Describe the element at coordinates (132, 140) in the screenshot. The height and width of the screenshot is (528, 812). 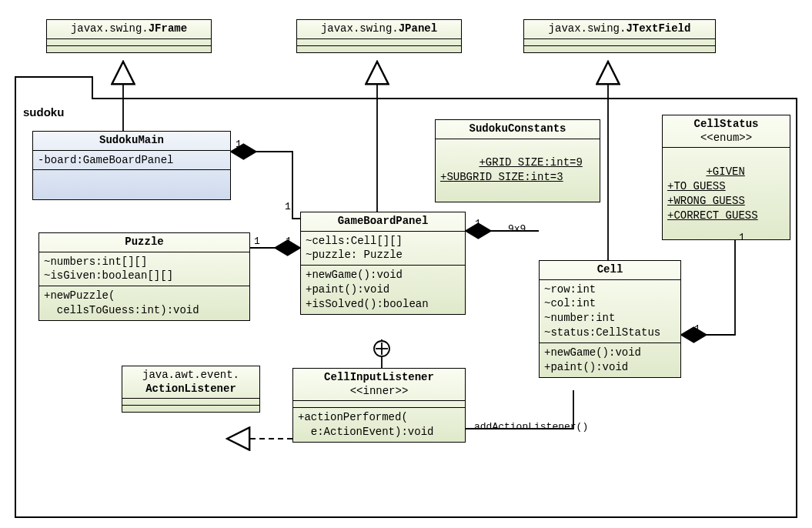
I see `class-name: SudokuMain` at that location.